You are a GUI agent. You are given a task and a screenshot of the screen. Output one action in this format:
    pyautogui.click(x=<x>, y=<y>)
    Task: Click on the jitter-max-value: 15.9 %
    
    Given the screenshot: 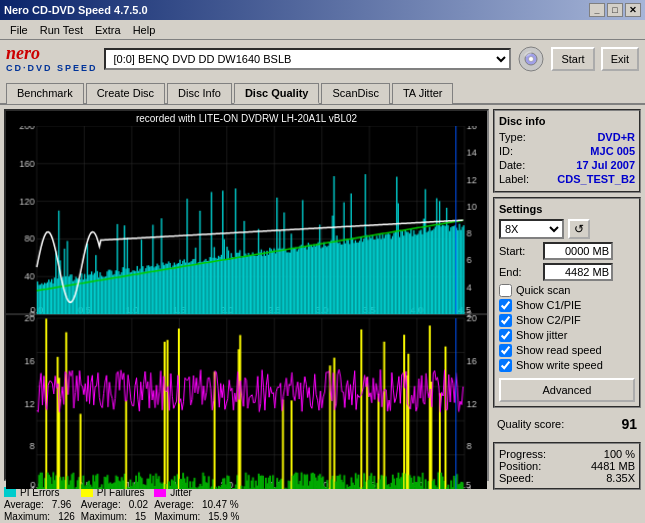 What is the action you would take?
    pyautogui.click(x=224, y=516)
    